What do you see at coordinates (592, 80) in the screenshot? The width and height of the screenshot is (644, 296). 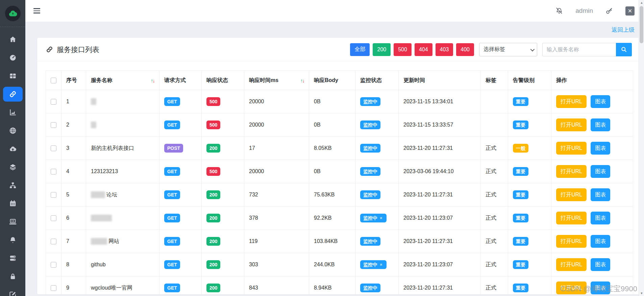 I see `column-header: 操作` at bounding box center [592, 80].